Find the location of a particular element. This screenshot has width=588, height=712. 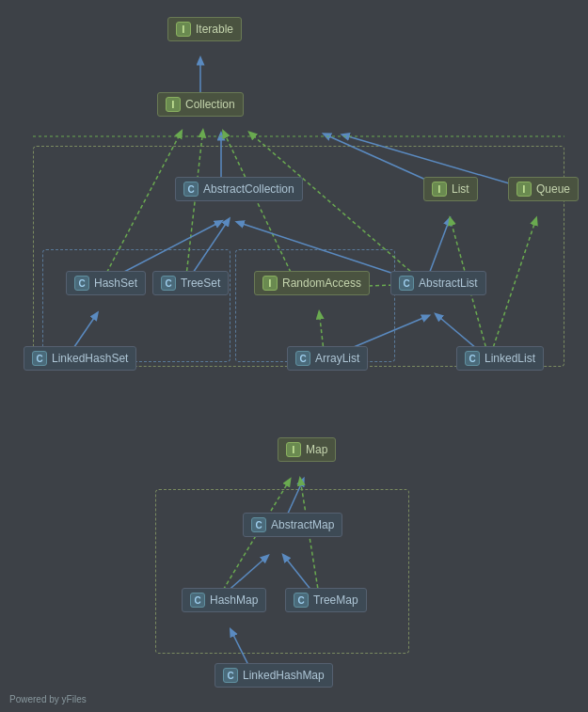

badge-abstractcollection: C is located at coordinates (191, 189).